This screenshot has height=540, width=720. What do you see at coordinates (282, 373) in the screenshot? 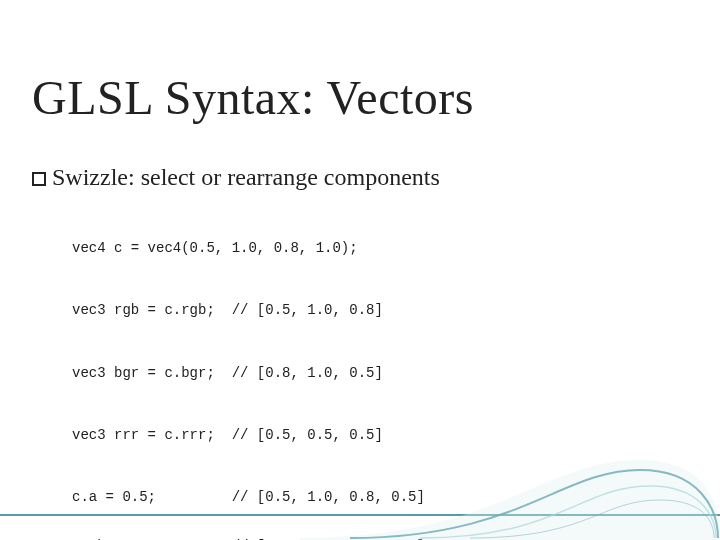
I see `code-line: vec3 bgr = c.bgr; // [0.8, 1.0, 0.5]` at bounding box center [282, 373].